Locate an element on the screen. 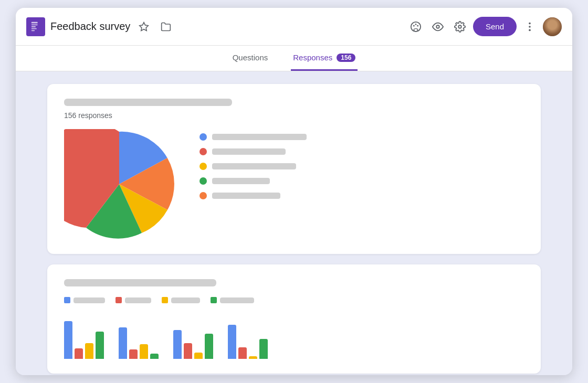  forms-app-icon is located at coordinates (36, 27).